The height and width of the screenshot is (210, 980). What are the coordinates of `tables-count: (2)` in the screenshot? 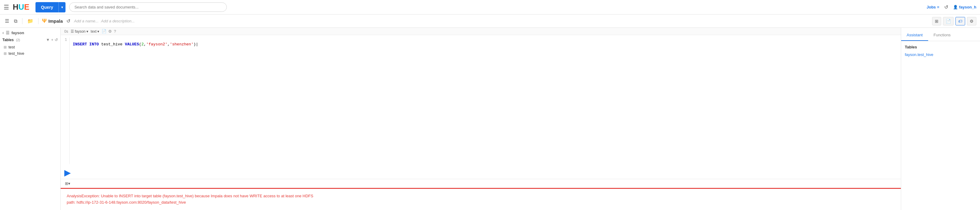 It's located at (18, 40).